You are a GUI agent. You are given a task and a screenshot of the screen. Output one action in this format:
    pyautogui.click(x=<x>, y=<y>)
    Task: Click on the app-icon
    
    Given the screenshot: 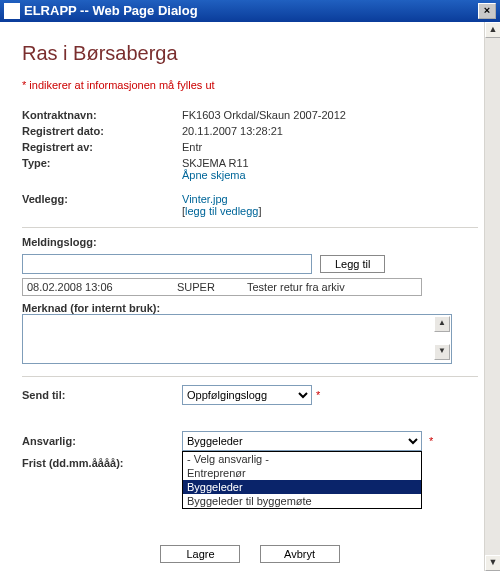 What is the action you would take?
    pyautogui.click(x=12, y=11)
    